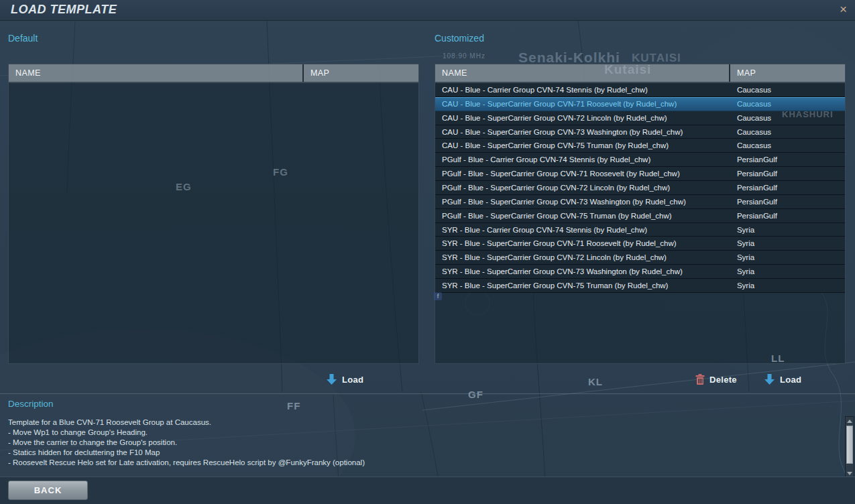 The width and height of the screenshot is (855, 504). I want to click on table-row: SYR - Blue - SuperCarrier Group CVN-75 T…, so click(640, 286).